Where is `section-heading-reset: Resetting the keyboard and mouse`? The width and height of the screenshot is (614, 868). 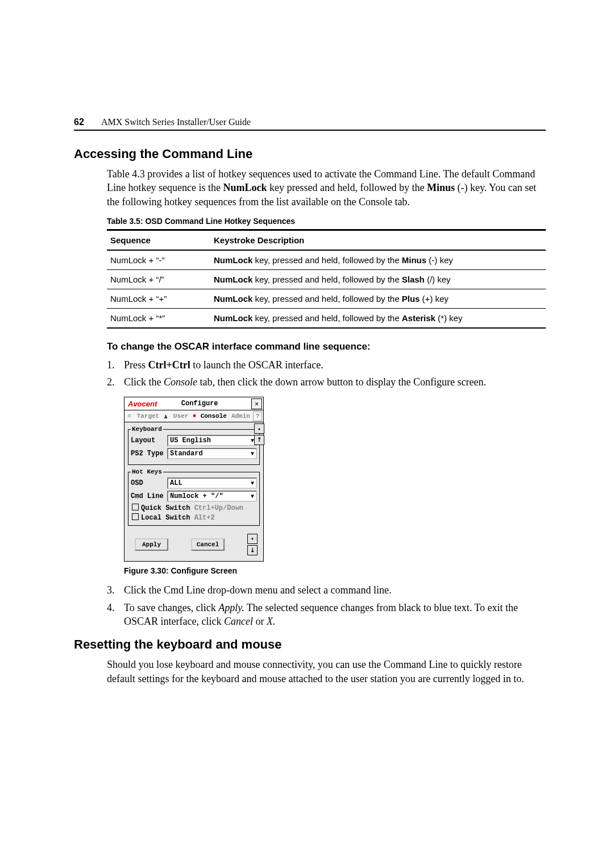
section-heading-reset: Resetting the keyboard and mouse is located at coordinates (310, 645).